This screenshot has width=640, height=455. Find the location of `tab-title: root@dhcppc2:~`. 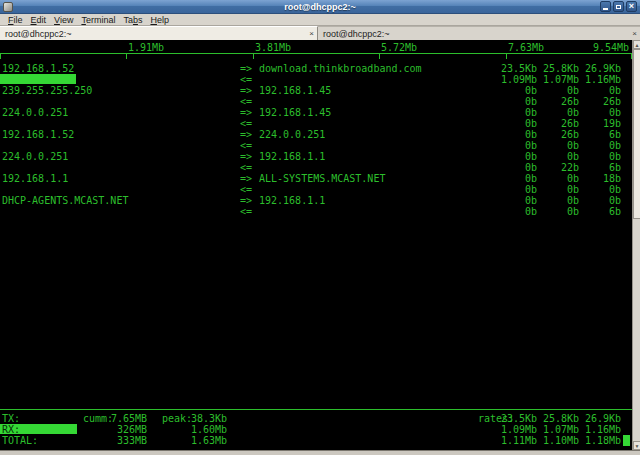

tab-title: root@dhcppc2:~ is located at coordinates (38, 34).